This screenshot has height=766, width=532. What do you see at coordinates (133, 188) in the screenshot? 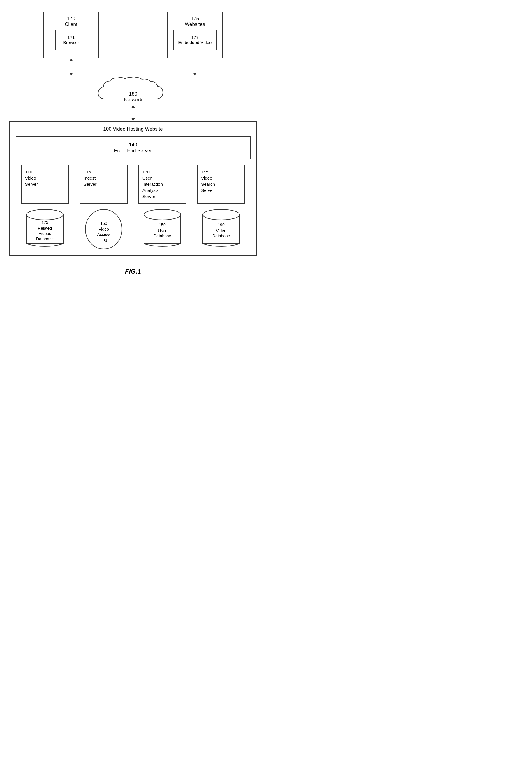
I see `hosting-box: 100 Video Hosting Website 140 Front End …` at bounding box center [133, 188].